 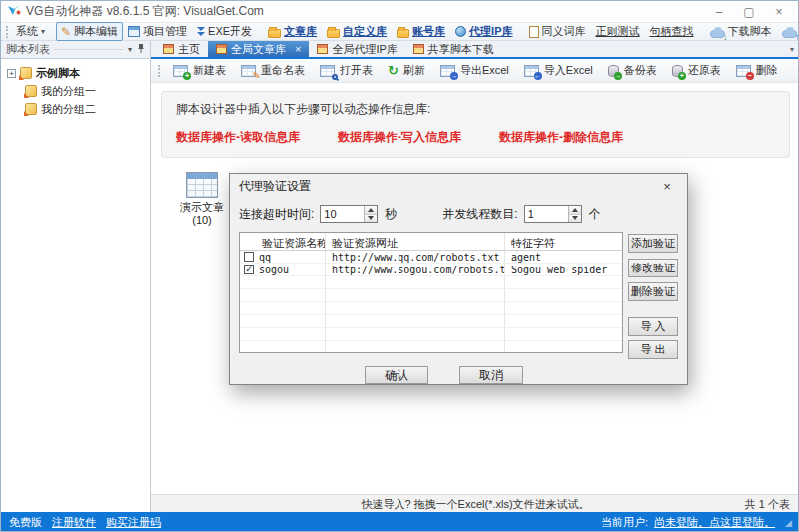 What do you see at coordinates (224, 32) in the screenshot?
I see `button-exe-develop: EXE开发` at bounding box center [224, 32].